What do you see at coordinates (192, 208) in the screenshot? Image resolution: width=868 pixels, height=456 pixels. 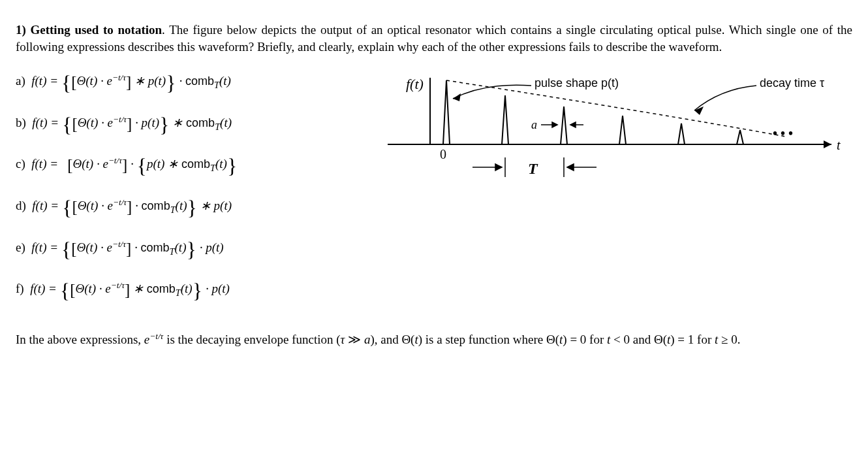 I see `option-d: d) f(t) = {[Θ(t) · e−t/τ] · combT(t)} ∗ …` at bounding box center [192, 208].